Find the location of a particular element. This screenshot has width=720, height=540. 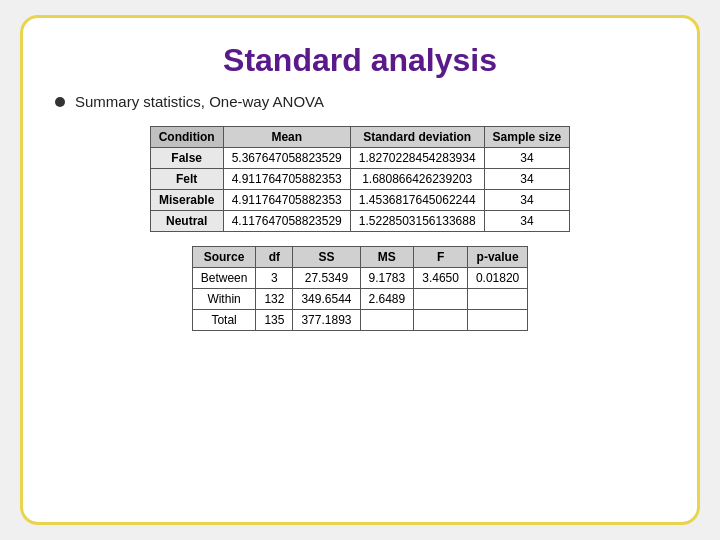

anova-col-f: F is located at coordinates (441, 258).